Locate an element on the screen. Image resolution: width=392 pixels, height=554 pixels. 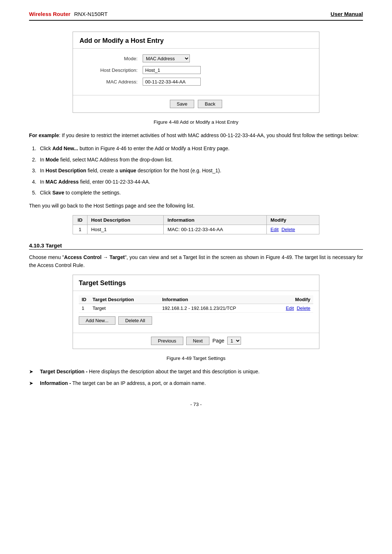
target-row-info: 192.168.1.2 - 192.168.1.23/21/TCP is located at coordinates (218, 308).